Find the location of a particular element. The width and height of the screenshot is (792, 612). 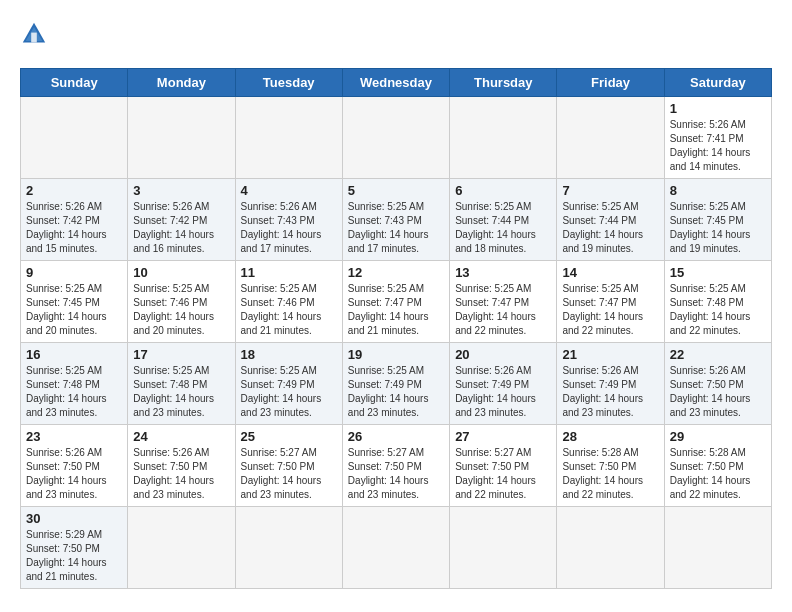

cell-sun-info: Sunrise: 5:29 AM Sunset: 7:50 PM Dayligh… is located at coordinates (74, 556).